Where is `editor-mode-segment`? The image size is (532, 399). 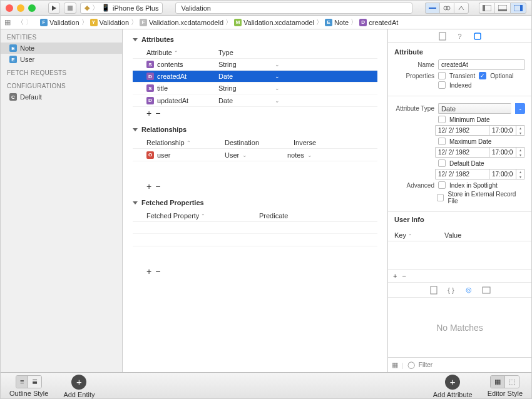 editor-mode-segment is located at coordinates (447, 8).